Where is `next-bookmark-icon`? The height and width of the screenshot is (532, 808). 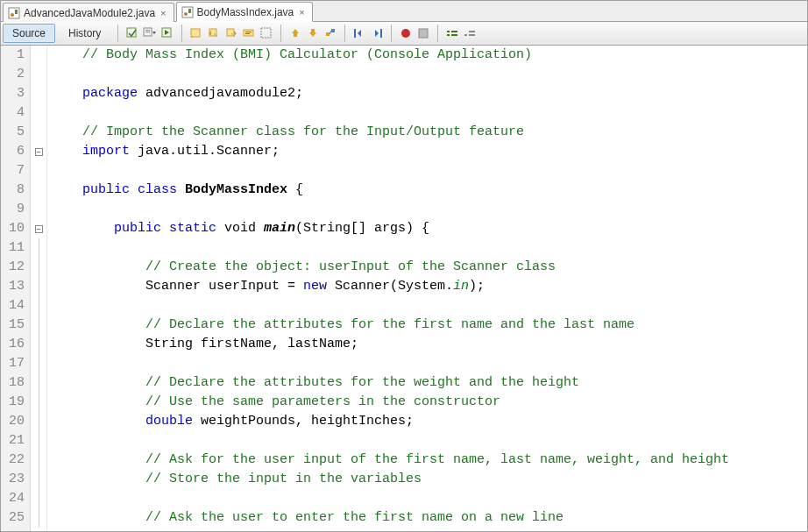 next-bookmark-icon is located at coordinates (313, 33).